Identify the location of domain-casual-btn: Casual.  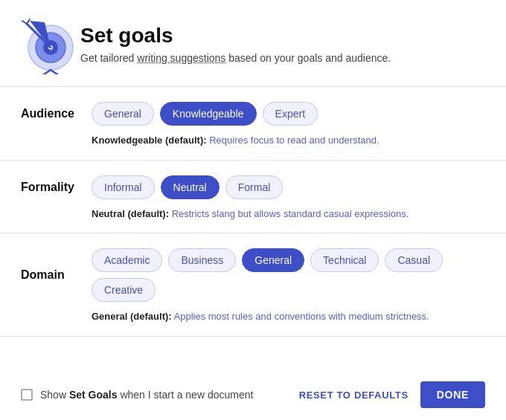
(414, 260).